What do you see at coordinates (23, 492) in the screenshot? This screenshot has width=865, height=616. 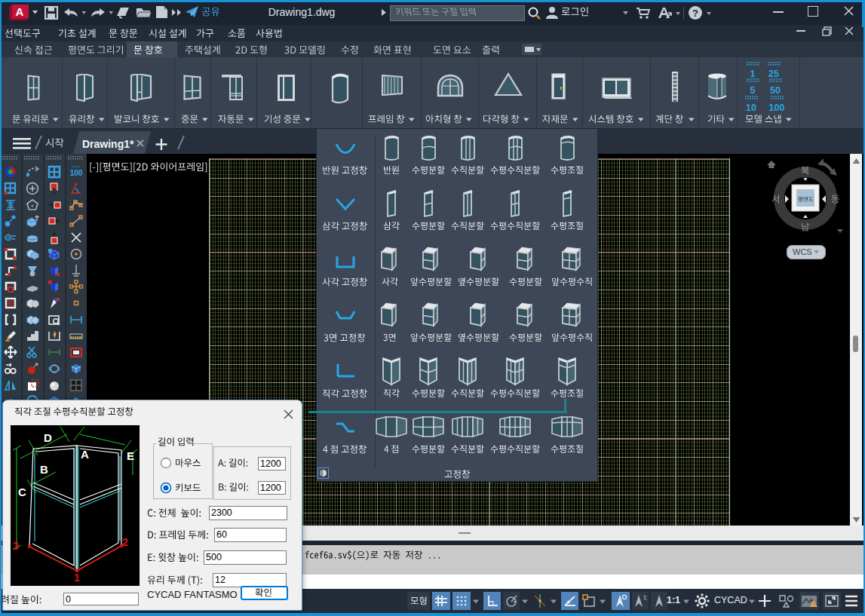 I see `svg-text: C` at bounding box center [23, 492].